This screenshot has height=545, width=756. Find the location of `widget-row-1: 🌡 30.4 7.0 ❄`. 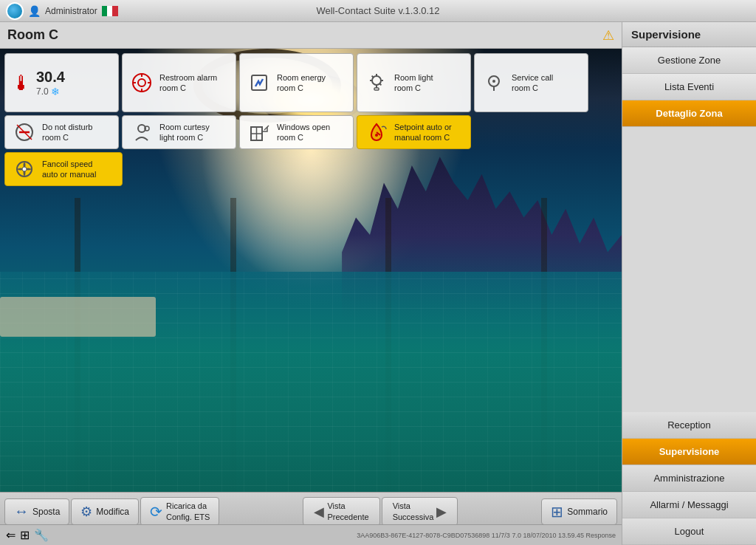

widget-row-1: 🌡 30.4 7.0 ❄ is located at coordinates (311, 83).